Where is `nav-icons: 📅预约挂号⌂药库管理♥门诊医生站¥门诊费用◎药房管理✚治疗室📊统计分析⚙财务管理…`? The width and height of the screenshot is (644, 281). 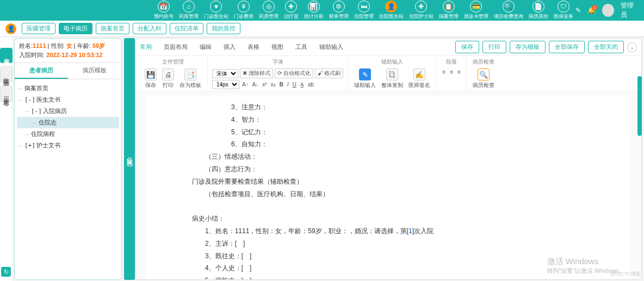 nav-icons: 📅预约挂号⌂药库管理♥门诊医生站¥门诊费用◎药房管理✚治疗室📊统计分析⚙财务管理… is located at coordinates (363, 11).